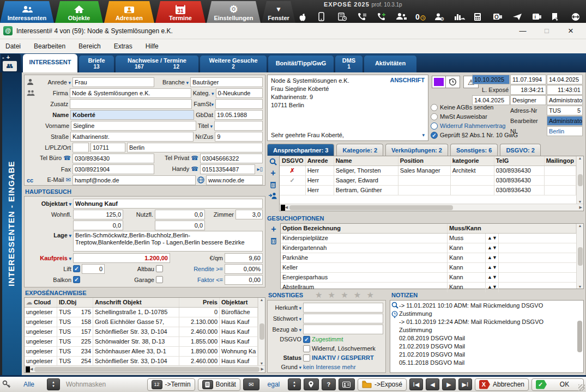 This screenshot has width=586, height=392. Describe the element at coordinates (293, 161) in the screenshot. I see `dsgvo-column-header: DSGVO` at that location.